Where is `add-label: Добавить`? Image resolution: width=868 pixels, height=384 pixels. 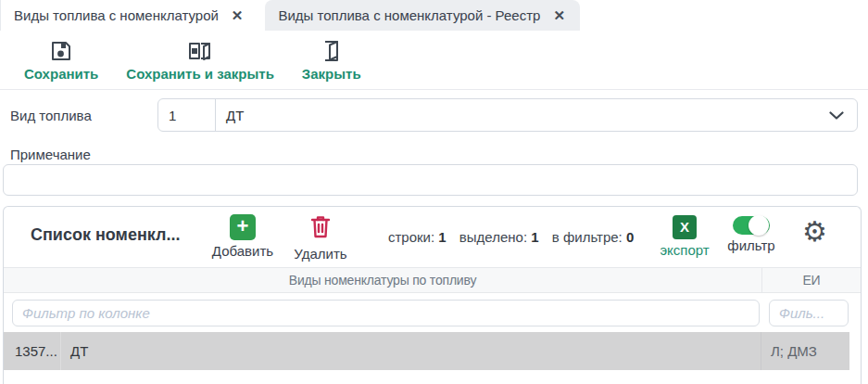
add-label: Добавить is located at coordinates (243, 250).